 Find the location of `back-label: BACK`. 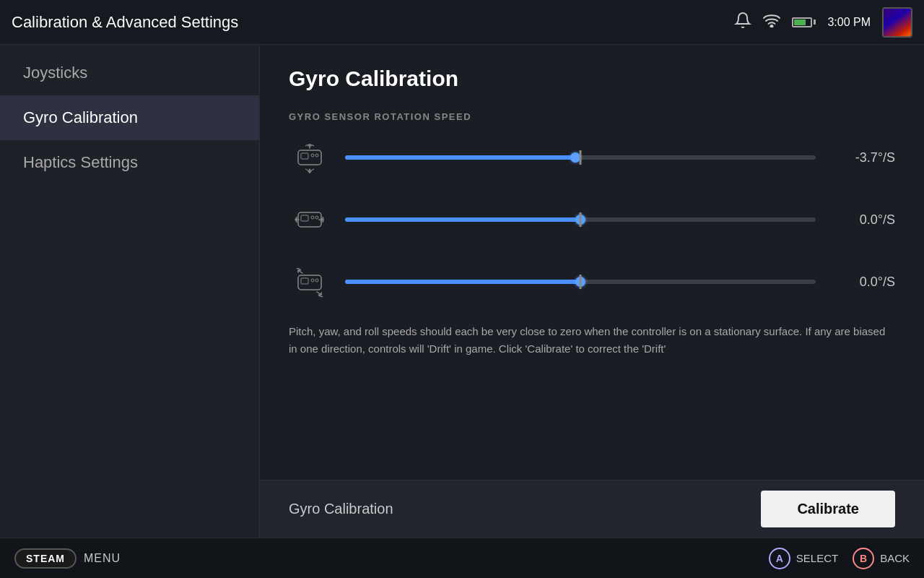

back-label: BACK is located at coordinates (895, 558).